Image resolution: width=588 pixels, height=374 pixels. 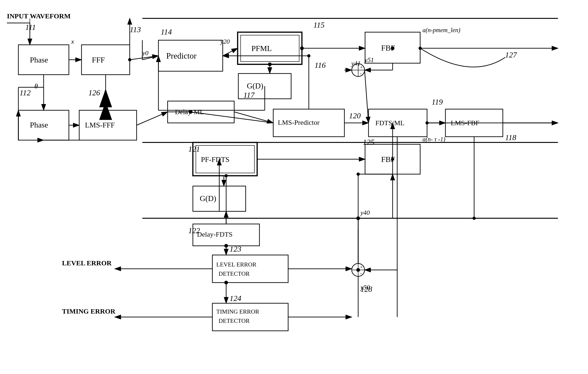 What do you see at coordinates (226, 246) in the screenshot?
I see `dot-delay-fed` at bounding box center [226, 246].